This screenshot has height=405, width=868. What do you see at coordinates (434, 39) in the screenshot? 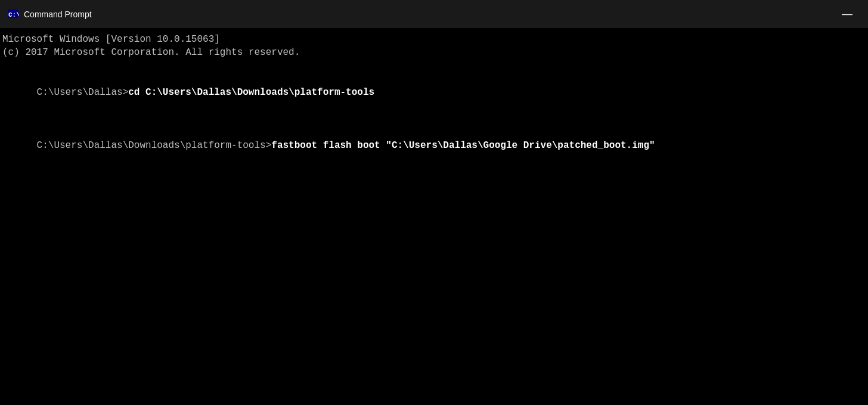
I see `version-line: Microsoft Windows [Version 10.0.15063]` at bounding box center [434, 39].